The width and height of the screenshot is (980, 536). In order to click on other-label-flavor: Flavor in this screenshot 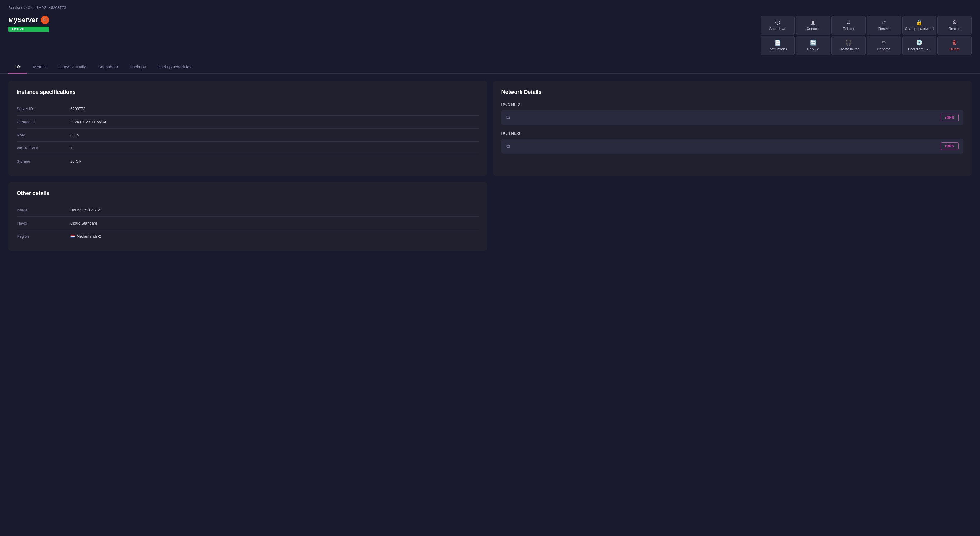, I will do `click(43, 223)`.